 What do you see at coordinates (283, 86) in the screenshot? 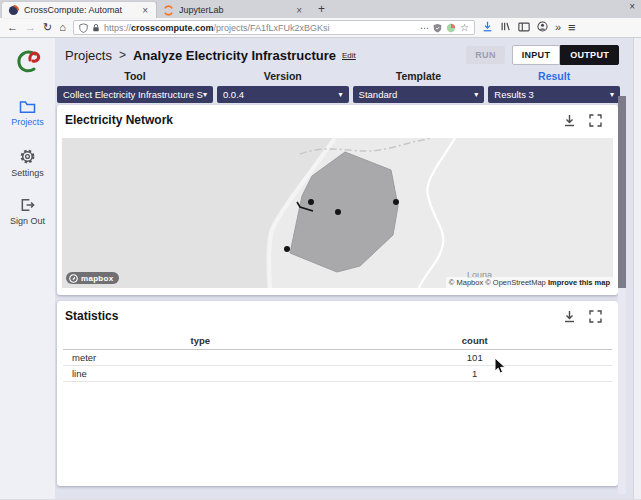
I see `version-control: Version 0.0.4▾` at bounding box center [283, 86].